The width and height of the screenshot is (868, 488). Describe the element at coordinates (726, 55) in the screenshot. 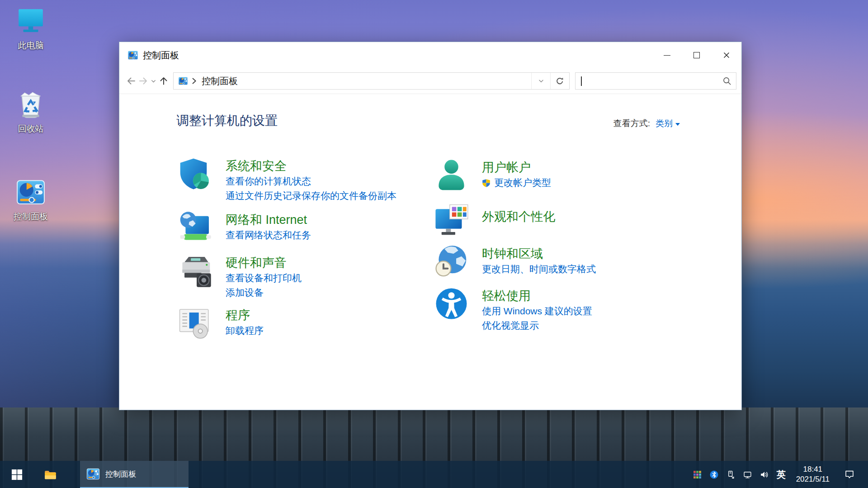

I see `close-icon` at that location.